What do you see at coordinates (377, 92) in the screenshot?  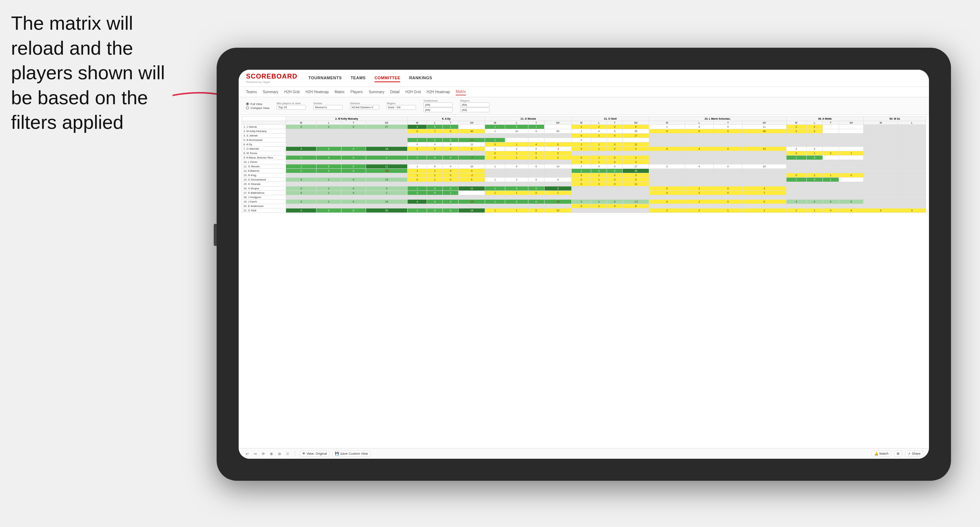 I see `subnav-summary2: Summary` at bounding box center [377, 92].